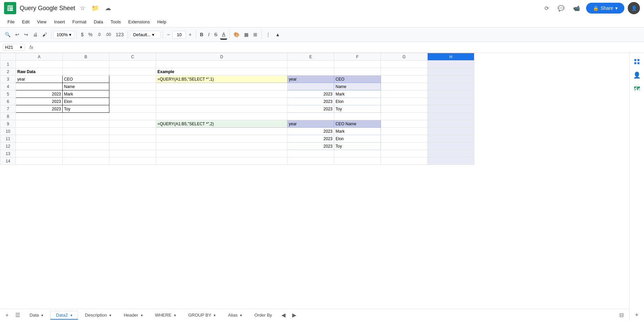 Image resolution: width=644 pixels, height=321 pixels. I want to click on cell-D9: =QUERY(A1:B5,"SELECT *",2), so click(222, 124).